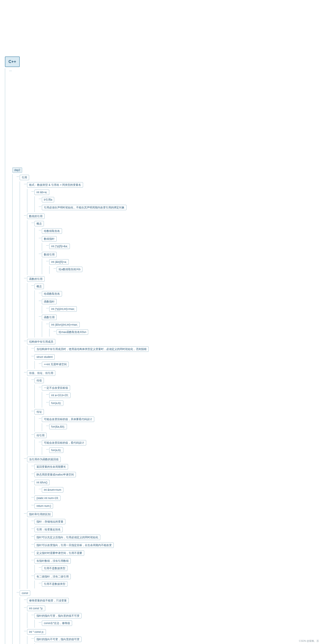 This screenshot has width=323, height=644. I want to click on children: 当结构体中有引用成员时，使用该结构体类型定义变量时，必须定义的同时初始化，否则报…, so click(175, 358).